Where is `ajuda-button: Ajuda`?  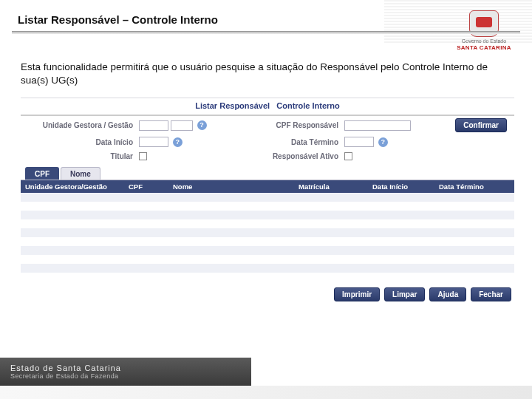 ajuda-button: Ajuda is located at coordinates (448, 294).